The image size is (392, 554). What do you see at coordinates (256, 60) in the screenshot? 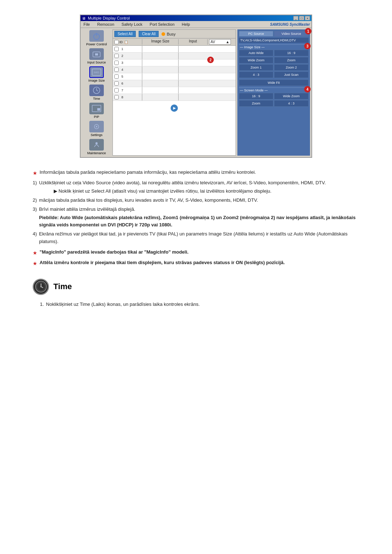
I see `wide-zoom-button: Wide Zoom` at bounding box center [256, 60].